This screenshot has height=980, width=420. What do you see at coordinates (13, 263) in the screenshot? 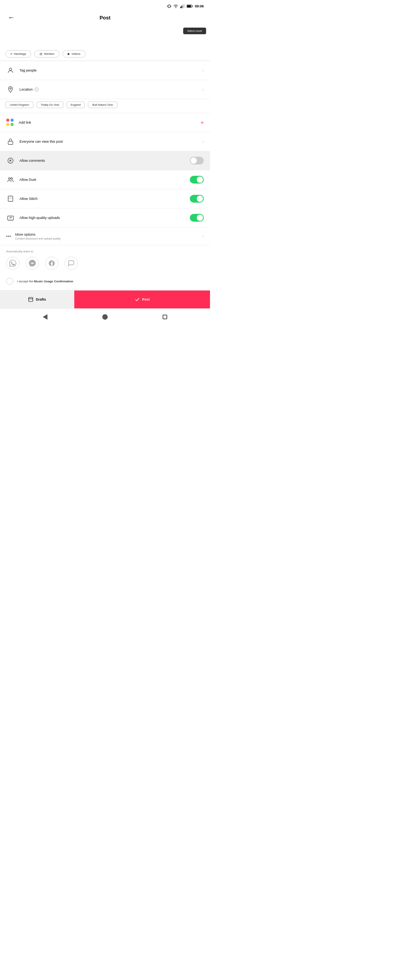
I see `whatsapp-share-button` at bounding box center [13, 263].